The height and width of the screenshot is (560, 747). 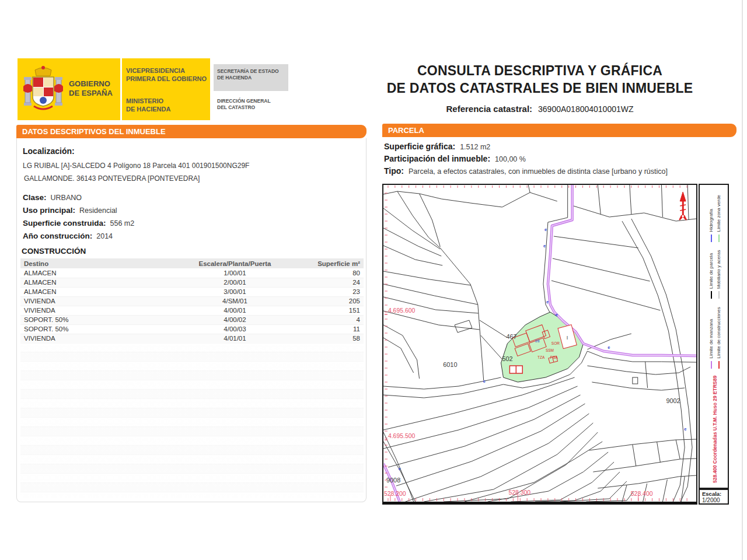 I want to click on title-line-2: DE DATOS CATASTRALES DE BIEN INMUEBLE, so click(x=540, y=88).